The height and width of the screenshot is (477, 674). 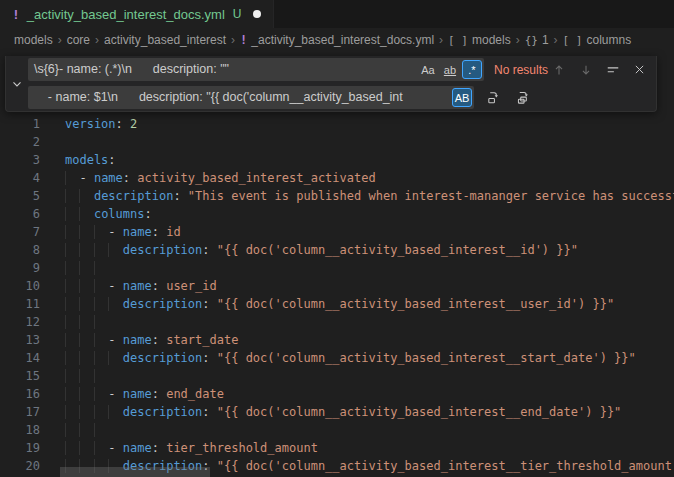 I want to click on find-replace-widget: \s{6}- name: (.*)\n description: "" Aa a…, so click(x=331, y=84).